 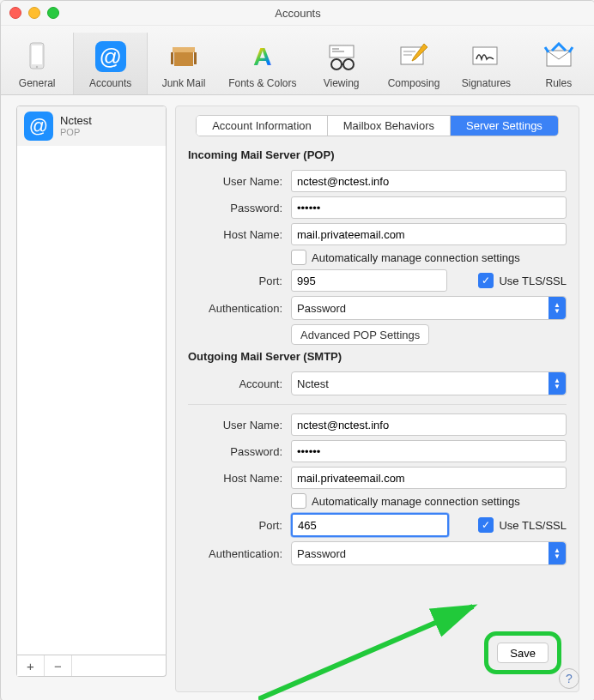 What do you see at coordinates (263, 125) in the screenshot?
I see `tab-account-info: Account Information` at bounding box center [263, 125].